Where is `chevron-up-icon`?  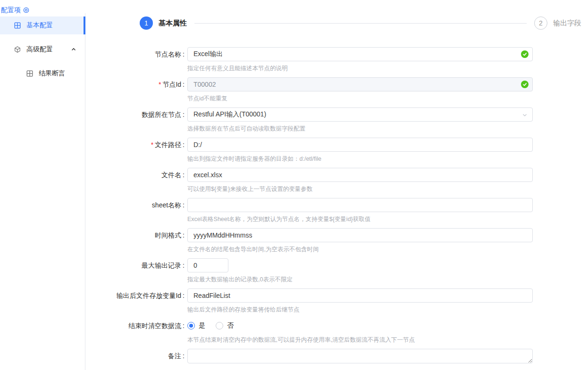
chevron-up-icon is located at coordinates (74, 49).